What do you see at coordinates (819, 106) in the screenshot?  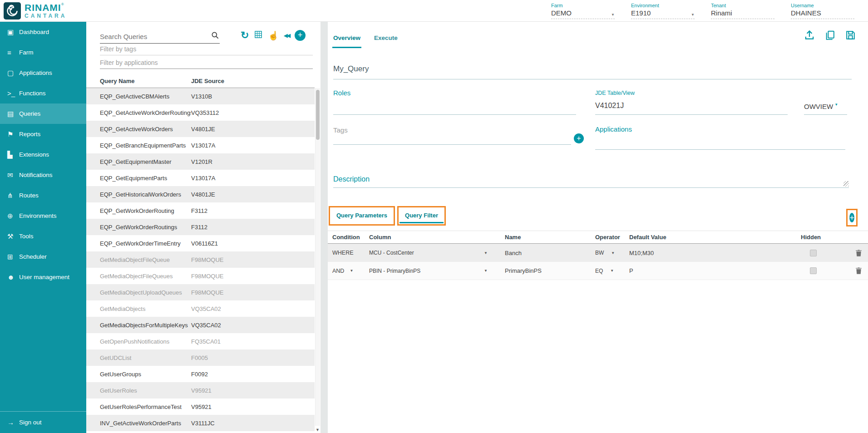 I see `view-selector-value: OWVIEW` at bounding box center [819, 106].